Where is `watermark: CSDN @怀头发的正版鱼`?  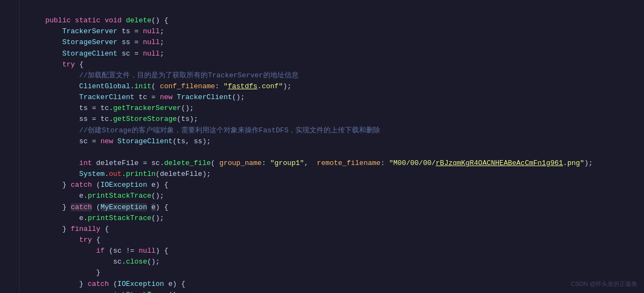
watermark: CSDN @怀头发的正版鱼 is located at coordinates (604, 284).